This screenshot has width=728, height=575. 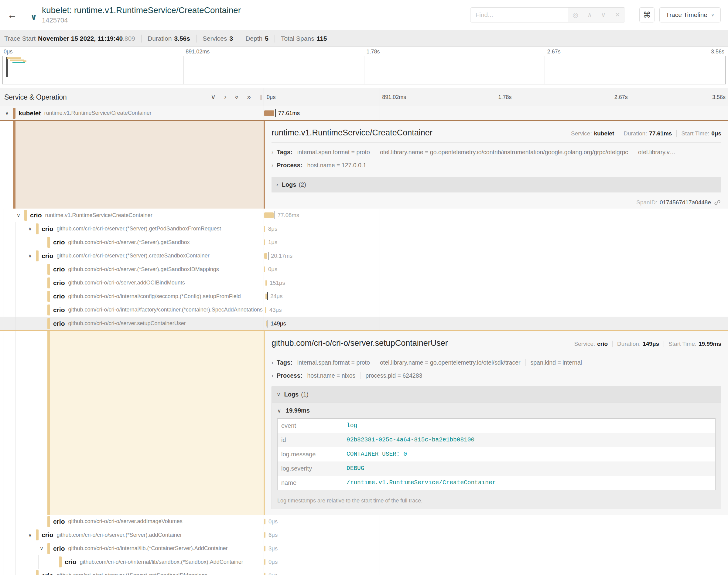 What do you see at coordinates (364, 70) in the screenshot?
I see `minimap-canvas` at bounding box center [364, 70].